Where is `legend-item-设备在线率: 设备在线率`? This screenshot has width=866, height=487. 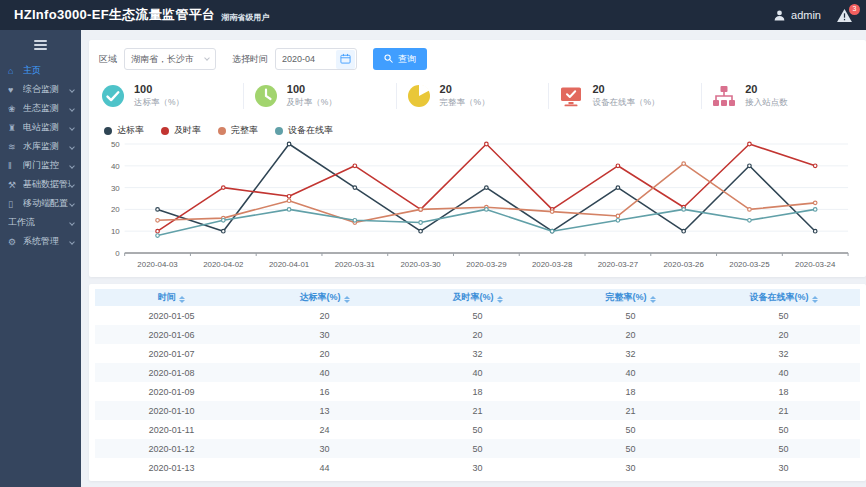
legend-item-设备在线率: 设备在线率 is located at coordinates (304, 130).